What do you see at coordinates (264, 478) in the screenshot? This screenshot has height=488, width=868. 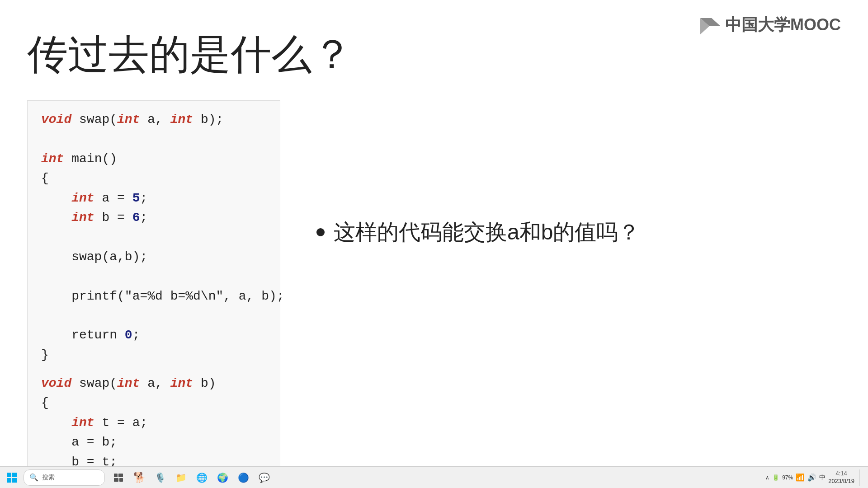 I see `chat-icon: 💬` at bounding box center [264, 478].